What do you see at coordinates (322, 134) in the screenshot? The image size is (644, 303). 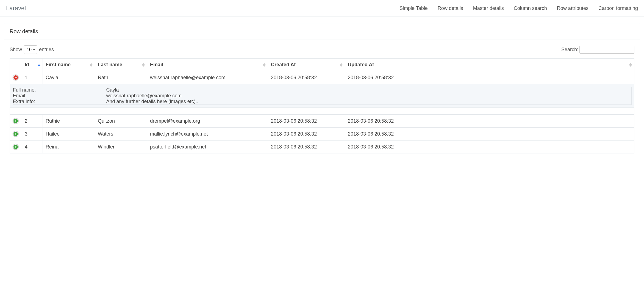 I see `table-row: + 3 Hailee Waters mallie.lynch@example.n…` at bounding box center [322, 134].